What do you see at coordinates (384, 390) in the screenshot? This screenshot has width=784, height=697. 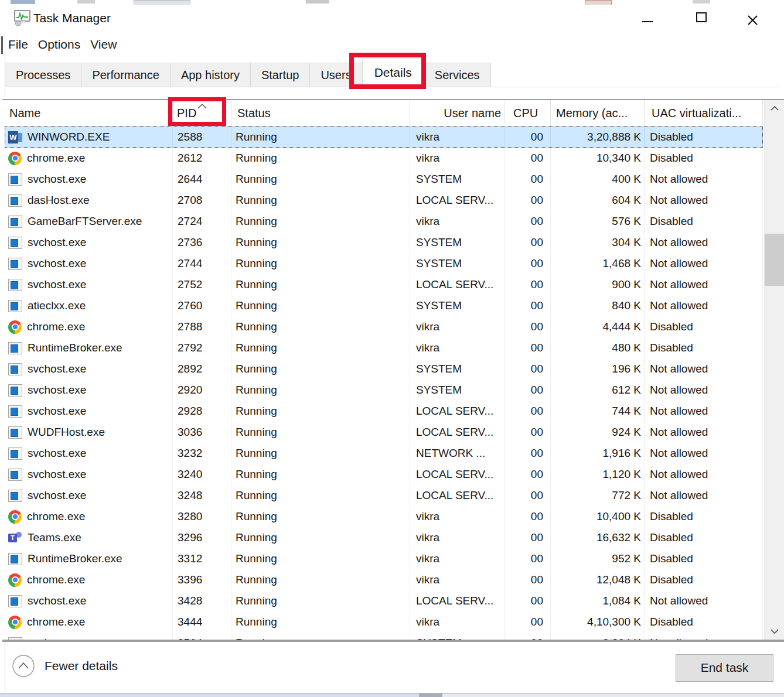 I see `table-row: svchost.exe 2920 Running SYSTEM 00 612 K…` at bounding box center [384, 390].